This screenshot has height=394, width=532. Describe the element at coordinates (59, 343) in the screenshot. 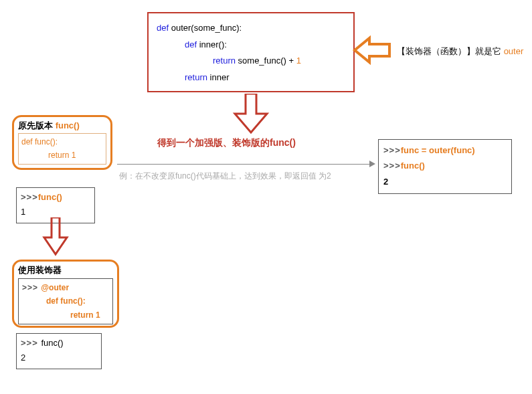

I see `call-line: >>> func()` at that location.